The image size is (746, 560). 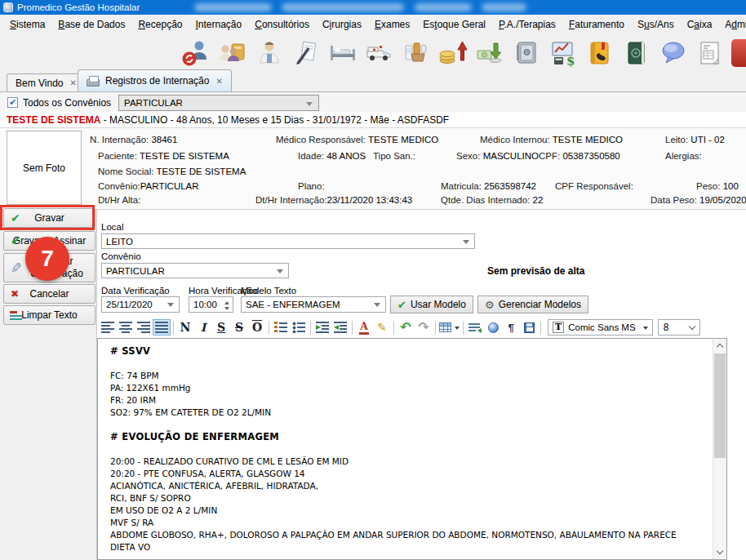 What do you see at coordinates (144, 327) in the screenshot?
I see `align-right-button` at bounding box center [144, 327].